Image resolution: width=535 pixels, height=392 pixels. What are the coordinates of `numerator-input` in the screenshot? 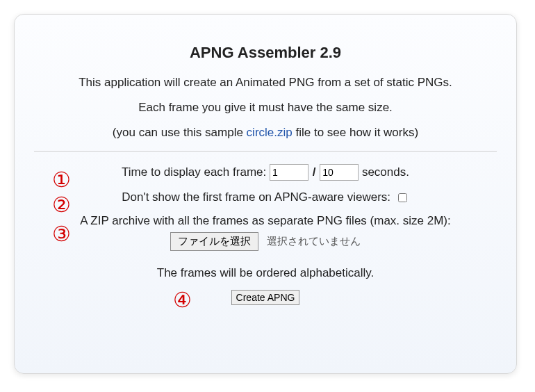 It's located at (289, 172).